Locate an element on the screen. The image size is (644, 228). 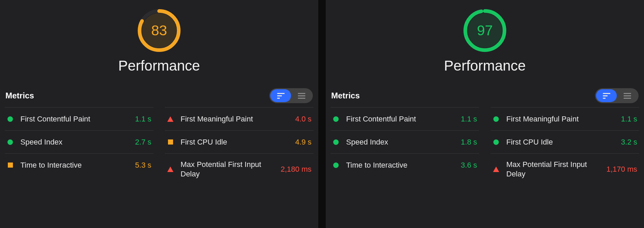
metric-row: Speed Index2.7 s is located at coordinates (79, 142).